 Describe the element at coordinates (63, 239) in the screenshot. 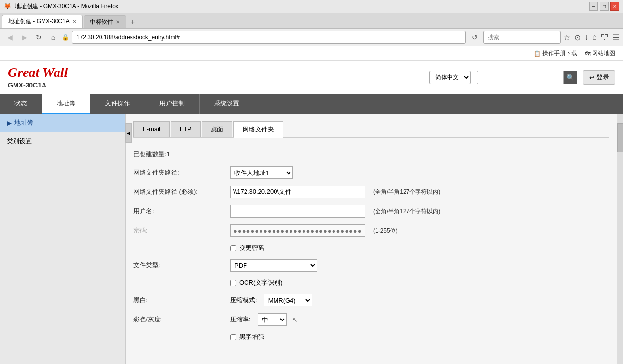

I see `sidebar: ▶ 地址簿 类别设置 ◀` at that location.